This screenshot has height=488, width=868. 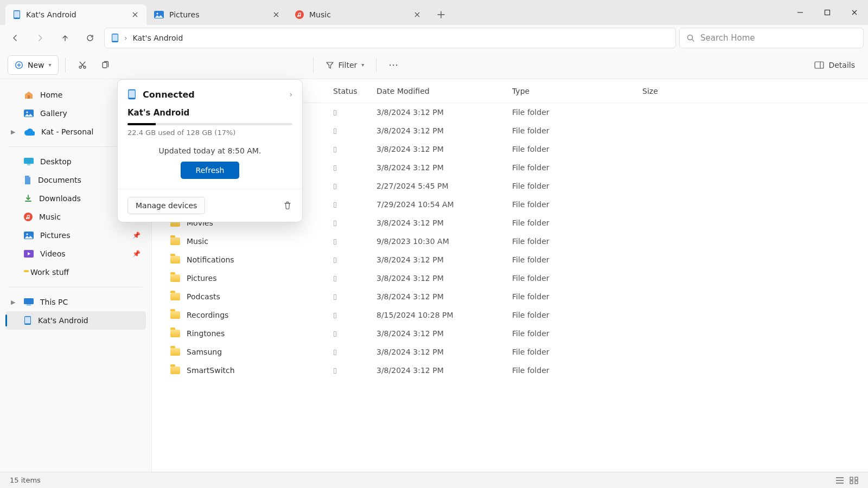 What do you see at coordinates (288, 206) in the screenshot?
I see `trash-icon` at bounding box center [288, 206].